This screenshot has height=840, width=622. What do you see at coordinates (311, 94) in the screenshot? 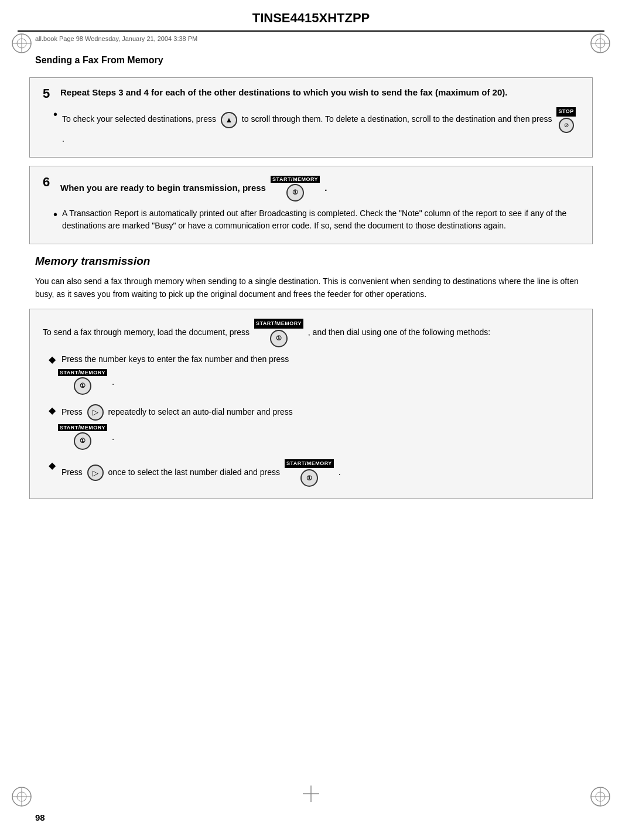
I see `step5-row: 5 Repeat Steps 3 and 4 for each of the o…` at bounding box center [311, 94].